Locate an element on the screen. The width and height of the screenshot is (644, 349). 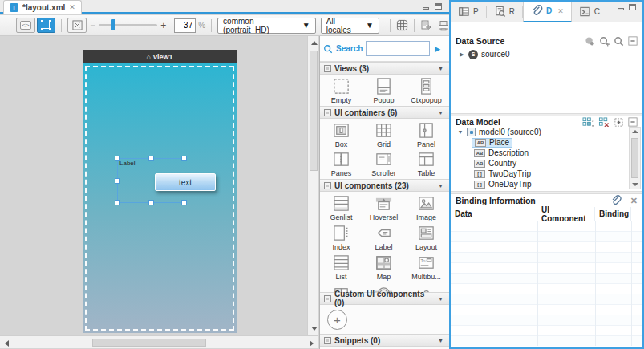
zoom-slider-thumb is located at coordinates (114, 25).